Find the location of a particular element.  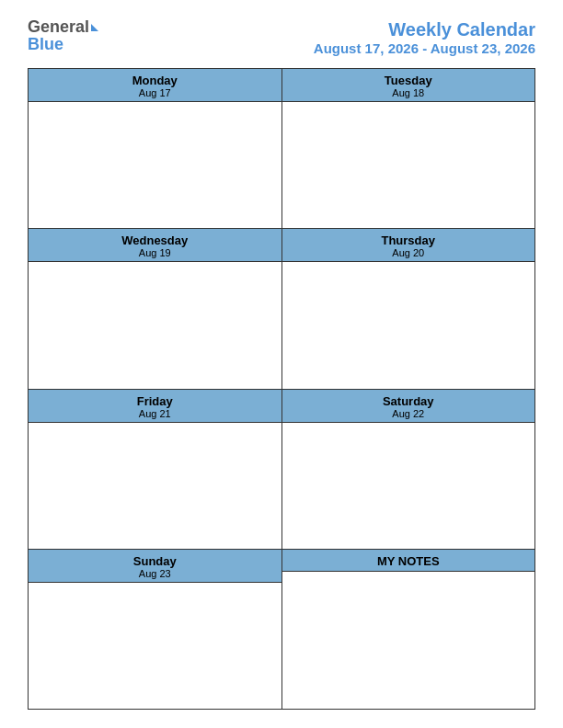

cell-sunday-header: Sunday Aug 23 is located at coordinates (155, 566).